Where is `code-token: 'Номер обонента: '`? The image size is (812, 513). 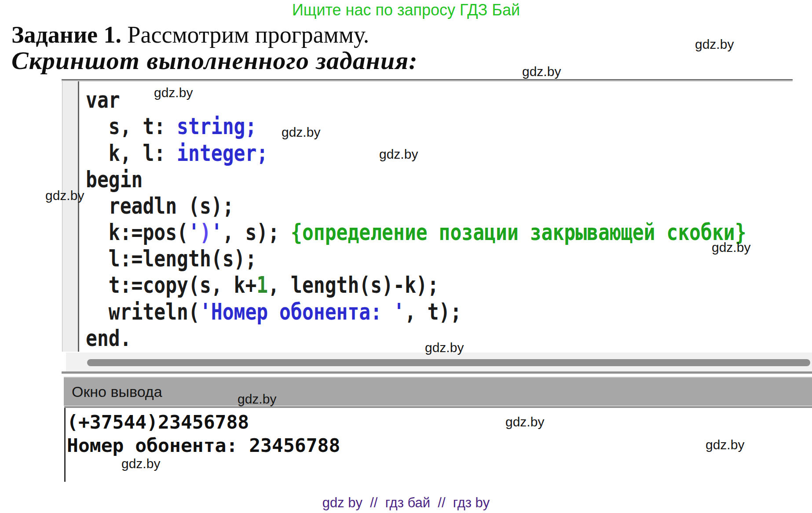
code-token: 'Номер обонента: ' is located at coordinates (302, 311).